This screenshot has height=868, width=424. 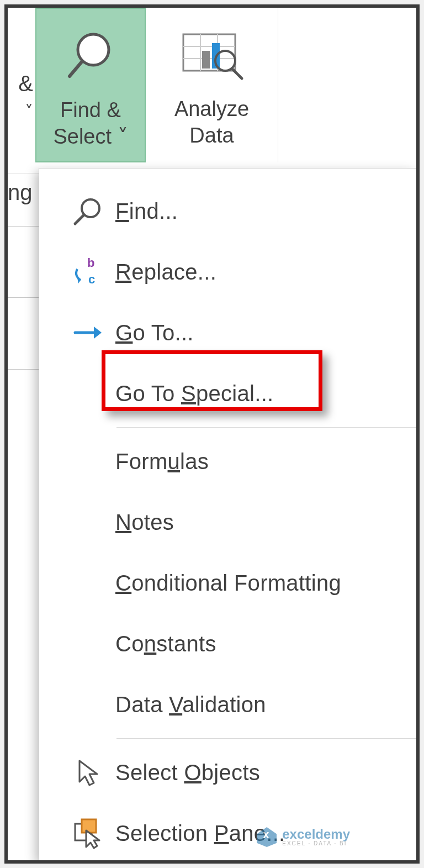 I want to click on menu-item-formulas: Formulas, so click(x=227, y=461).